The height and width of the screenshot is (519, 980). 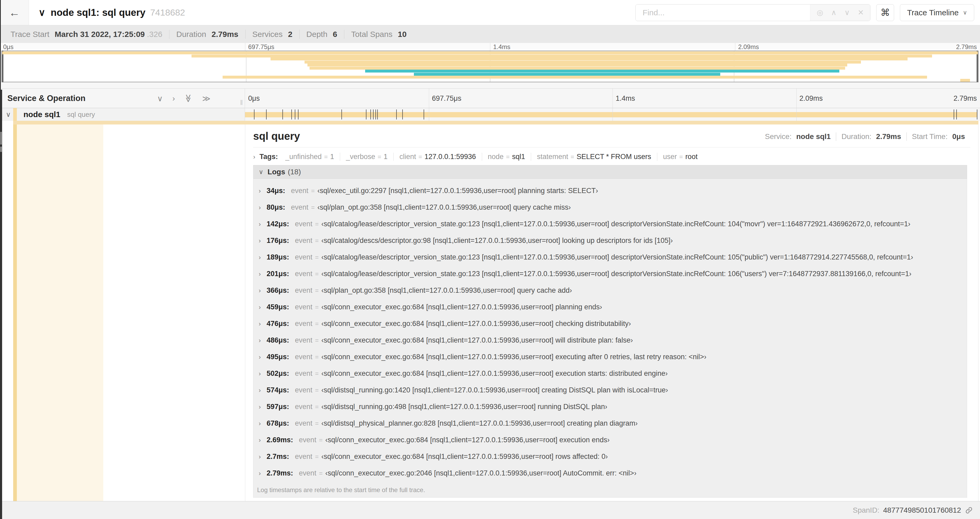 I want to click on keyboard-shortcuts-button: ⌘, so click(x=885, y=13).